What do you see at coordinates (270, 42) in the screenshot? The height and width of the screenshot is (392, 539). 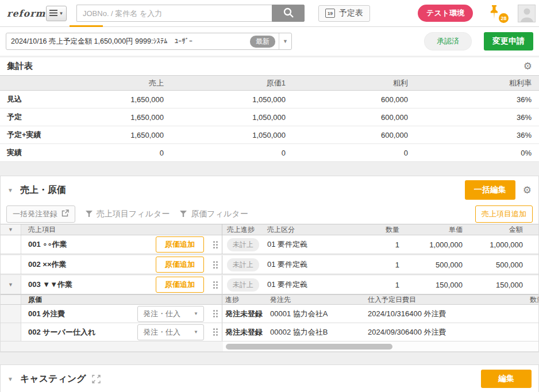 I see `revision-bar: 2024/10/16 売上予定金額 1,650,000円 9999:ｼｽﾃﾑ ﾕ…` at bounding box center [270, 42].